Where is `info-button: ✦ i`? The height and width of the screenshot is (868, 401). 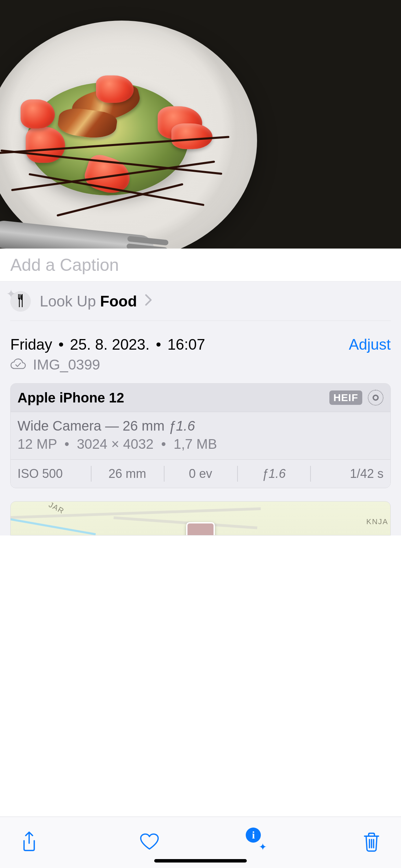
info-button: ✦ i is located at coordinates (261, 843).